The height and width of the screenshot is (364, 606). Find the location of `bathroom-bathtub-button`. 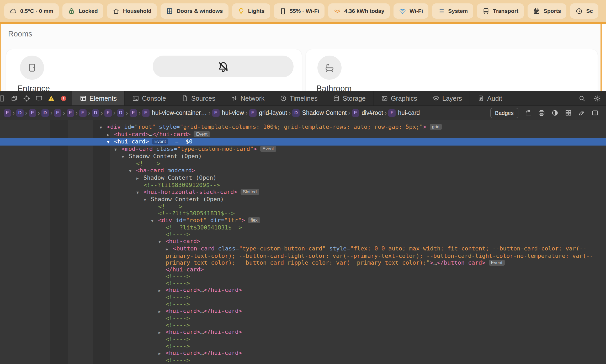

bathroom-bathtub-button is located at coordinates (329, 68).